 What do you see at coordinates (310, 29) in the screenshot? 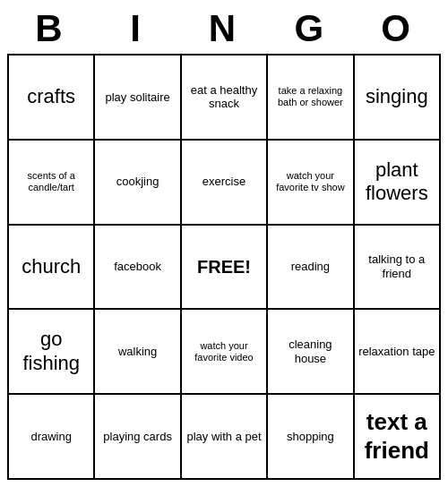
I see `letter-g: G` at bounding box center [310, 29].